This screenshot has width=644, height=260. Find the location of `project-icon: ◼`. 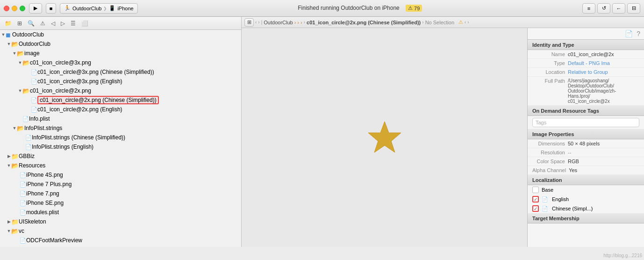

project-icon: ◼ is located at coordinates (8, 35).